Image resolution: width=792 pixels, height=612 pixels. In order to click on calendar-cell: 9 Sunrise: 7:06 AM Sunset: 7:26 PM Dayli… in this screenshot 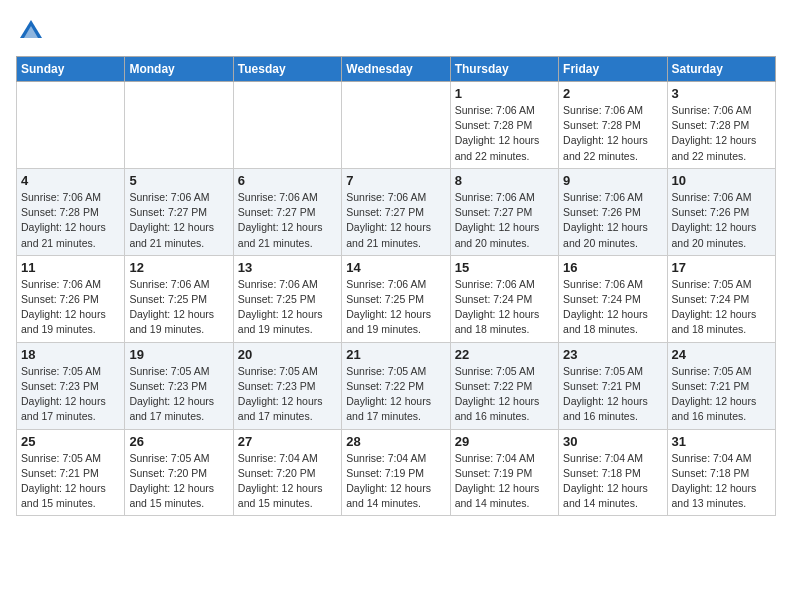, I will do `click(613, 212)`.